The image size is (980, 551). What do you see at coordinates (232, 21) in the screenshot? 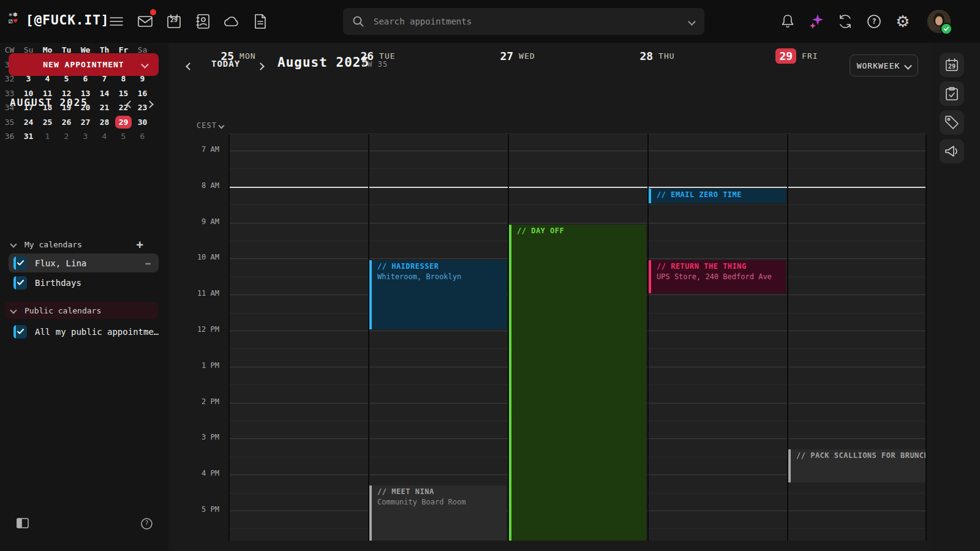
I see `cloud-icon` at bounding box center [232, 21].